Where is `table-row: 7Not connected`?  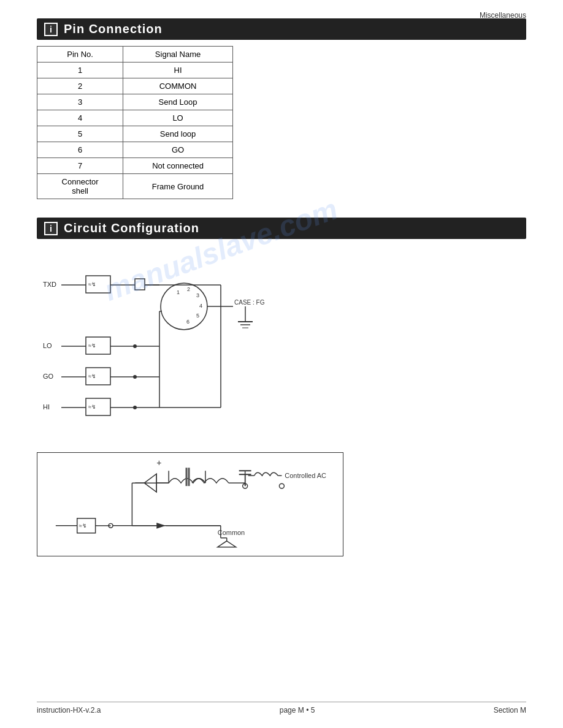
table-row: 7Not connected is located at coordinates (135, 166).